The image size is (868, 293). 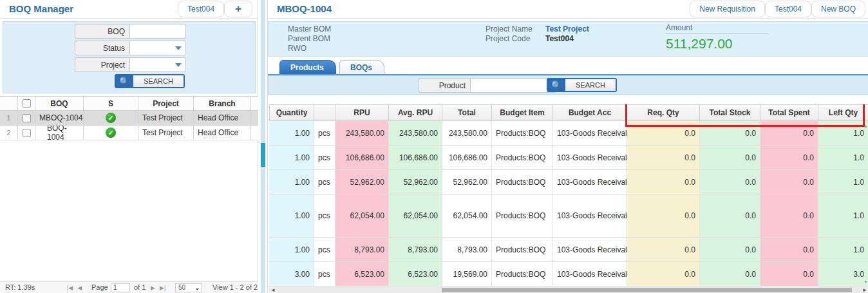 I want to click on cell-rpu: 243,580.00, so click(x=362, y=133).